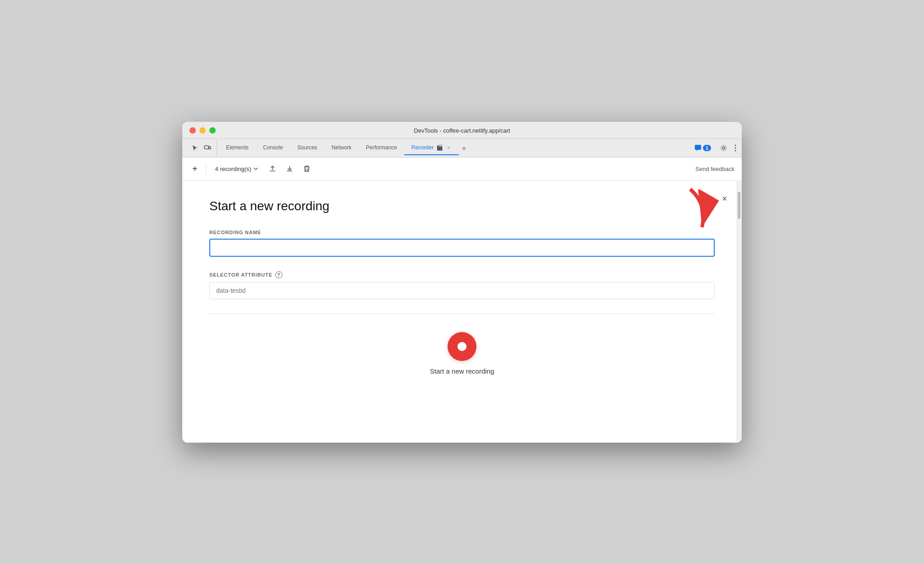  Describe the element at coordinates (195, 169) in the screenshot. I see `add-recording-button: +` at that location.